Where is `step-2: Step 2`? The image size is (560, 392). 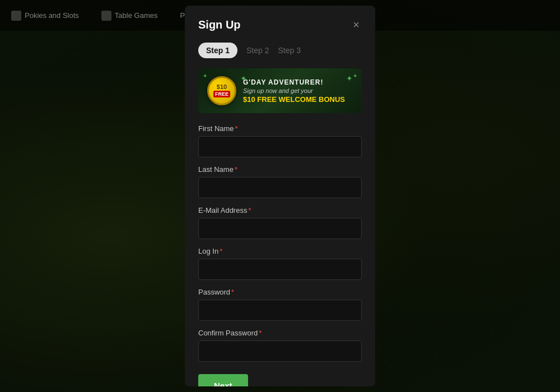
step-2: Step 2 is located at coordinates (258, 50).